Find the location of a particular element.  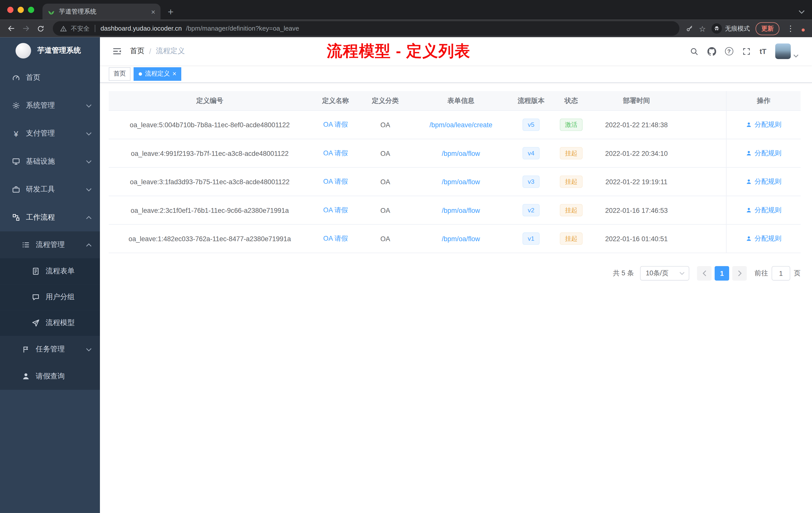

version-badge: v2 is located at coordinates (531, 210).